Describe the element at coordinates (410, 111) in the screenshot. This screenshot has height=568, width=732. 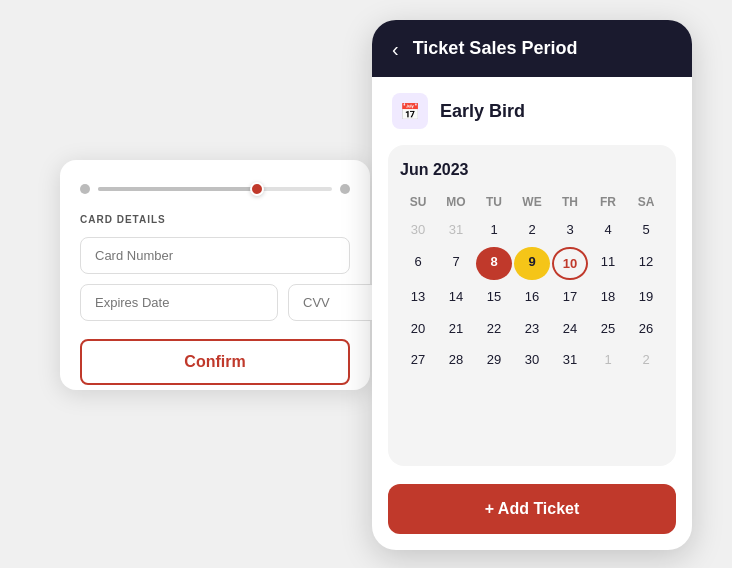
I see `calendar-icon-box: 📅` at that location.